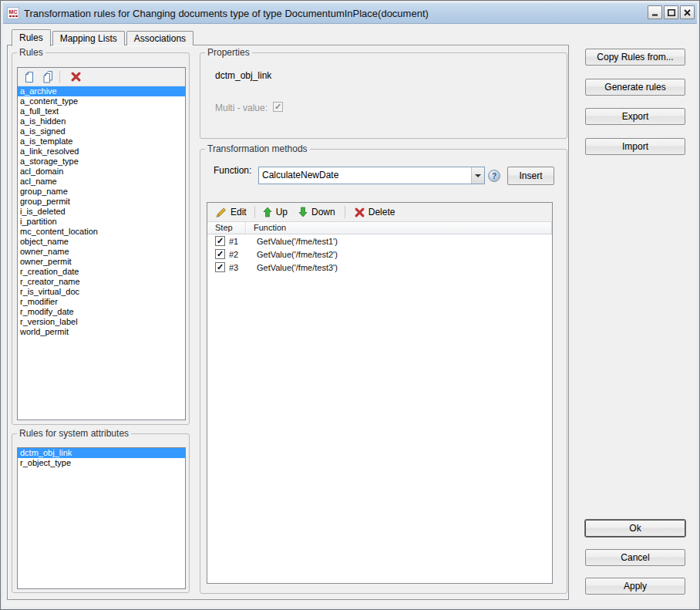  Describe the element at coordinates (102, 271) in the screenshot. I see `rules-list-item: r_creation_date` at that location.